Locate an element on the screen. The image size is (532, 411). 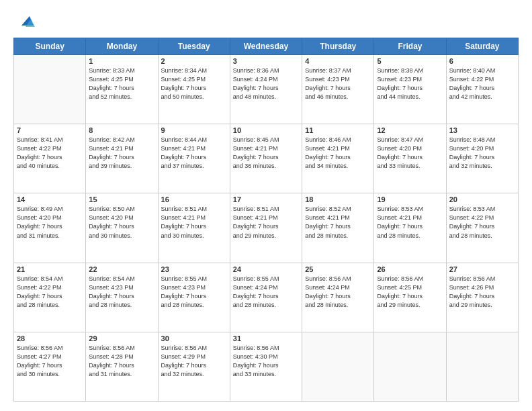
cell-info: Sunrise: 8:53 AM Sunset: 4:22 PM Dayligh… is located at coordinates (482, 222).